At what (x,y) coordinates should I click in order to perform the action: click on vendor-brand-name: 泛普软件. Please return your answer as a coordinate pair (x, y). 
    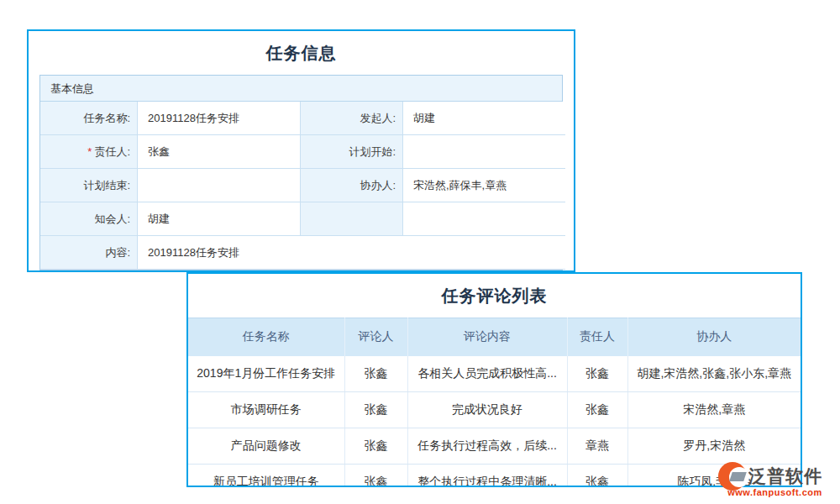
    Looking at the image, I should click on (785, 476).